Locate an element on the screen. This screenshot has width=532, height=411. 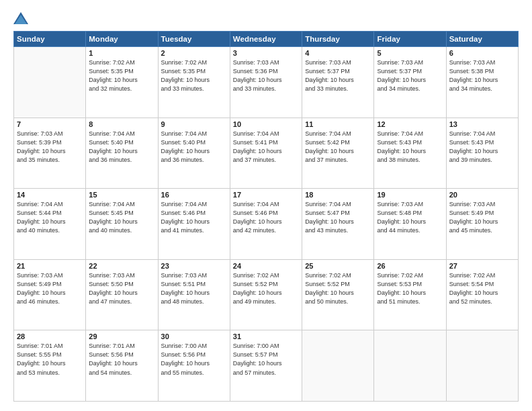
calendar-header-friday: Friday is located at coordinates (410, 39).